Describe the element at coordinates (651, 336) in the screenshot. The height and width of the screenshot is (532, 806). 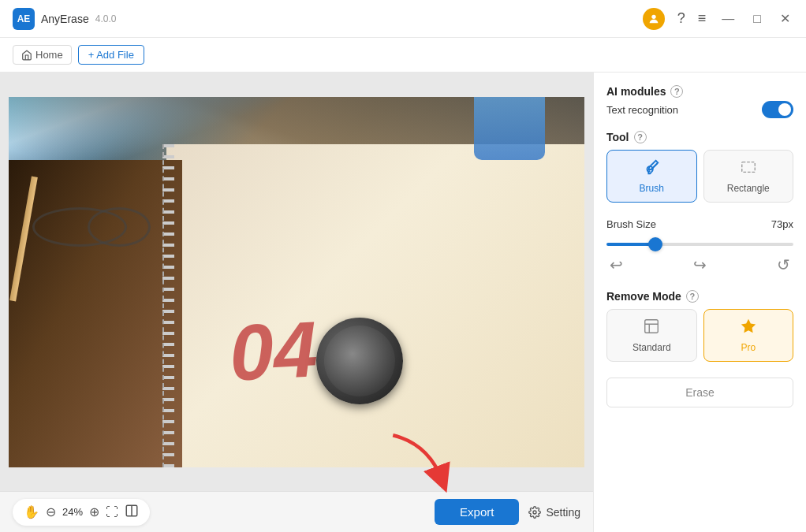
I see `standard-mode-button: Standard` at that location.